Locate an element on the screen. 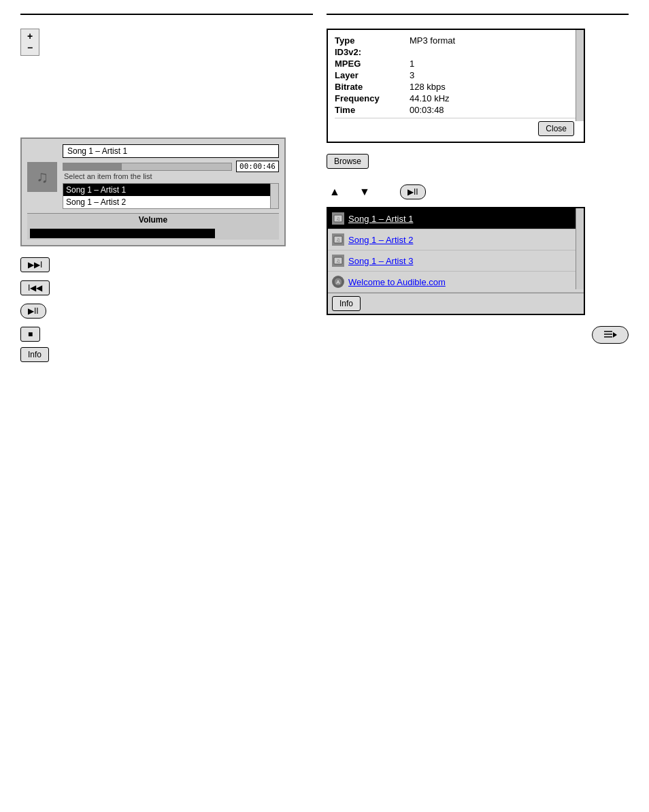 The image size is (649, 812). stop-button: ■ is located at coordinates (30, 334).